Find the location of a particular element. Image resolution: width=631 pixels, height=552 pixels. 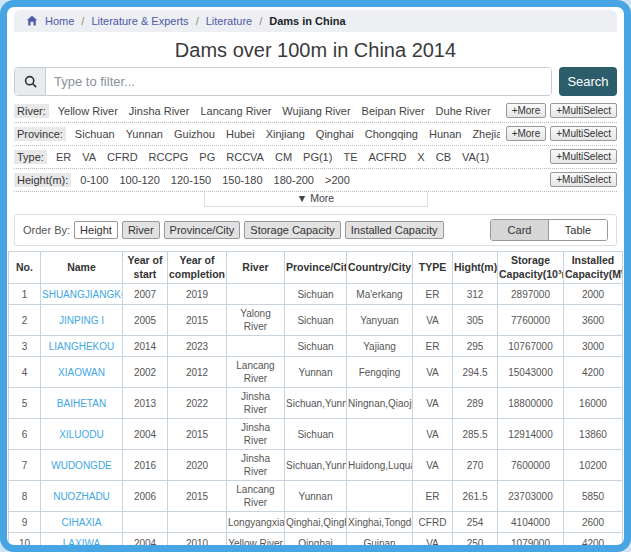

filter-option-cb: CB is located at coordinates (444, 157).